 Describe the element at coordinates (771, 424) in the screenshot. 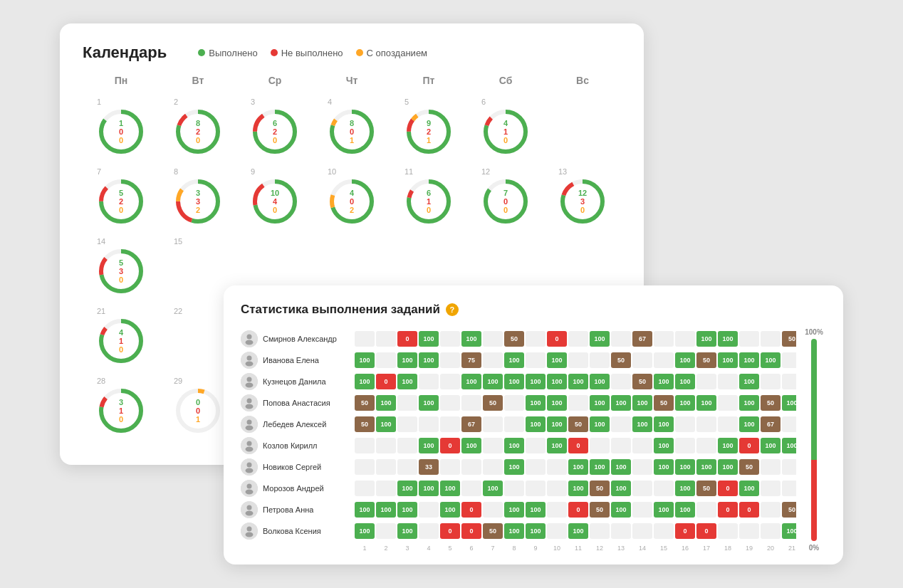

I see `stat-cell: 67` at that location.